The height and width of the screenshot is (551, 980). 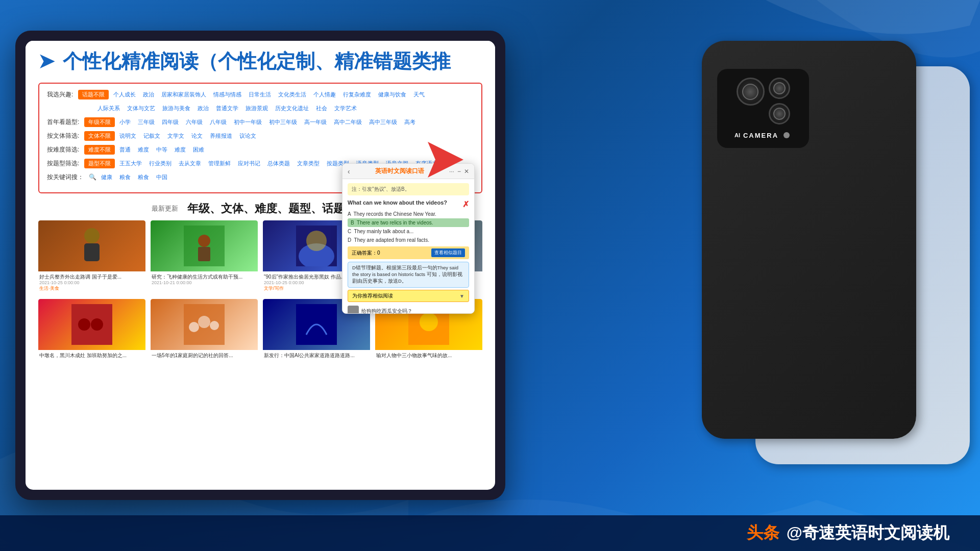 I want to click on filter-item: 个人成长, so click(x=125, y=95).